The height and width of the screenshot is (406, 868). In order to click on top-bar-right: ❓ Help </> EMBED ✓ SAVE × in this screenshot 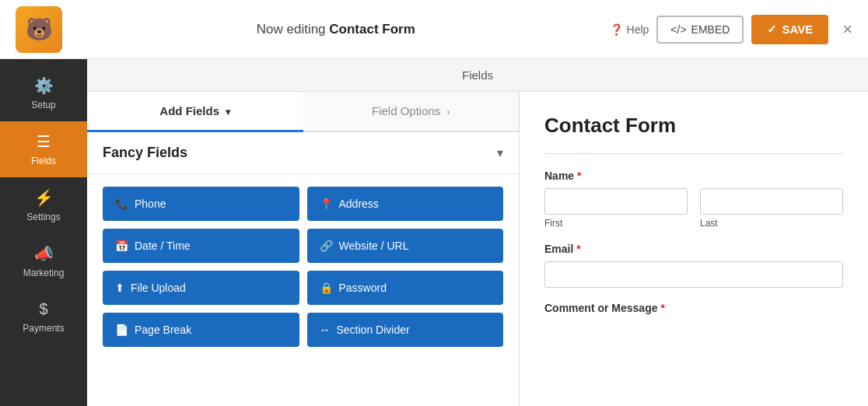, I will do `click(731, 30)`.